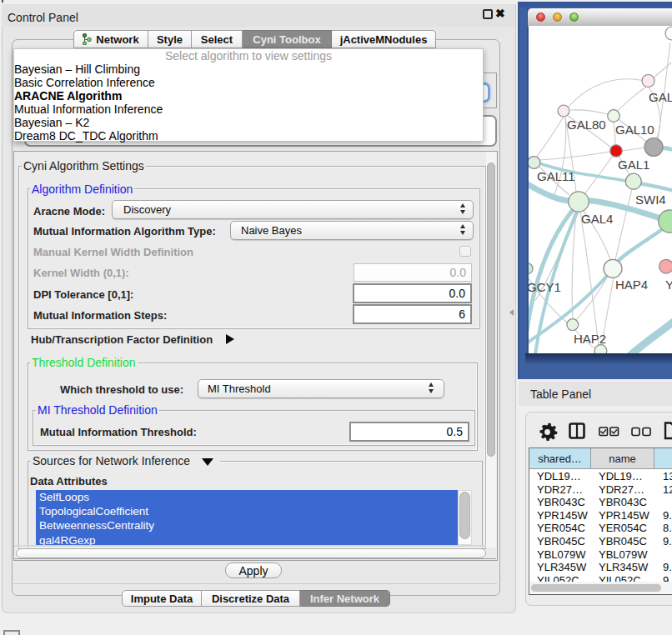  Describe the element at coordinates (660, 97) in the screenshot. I see `svg-text: GAL7` at that location.